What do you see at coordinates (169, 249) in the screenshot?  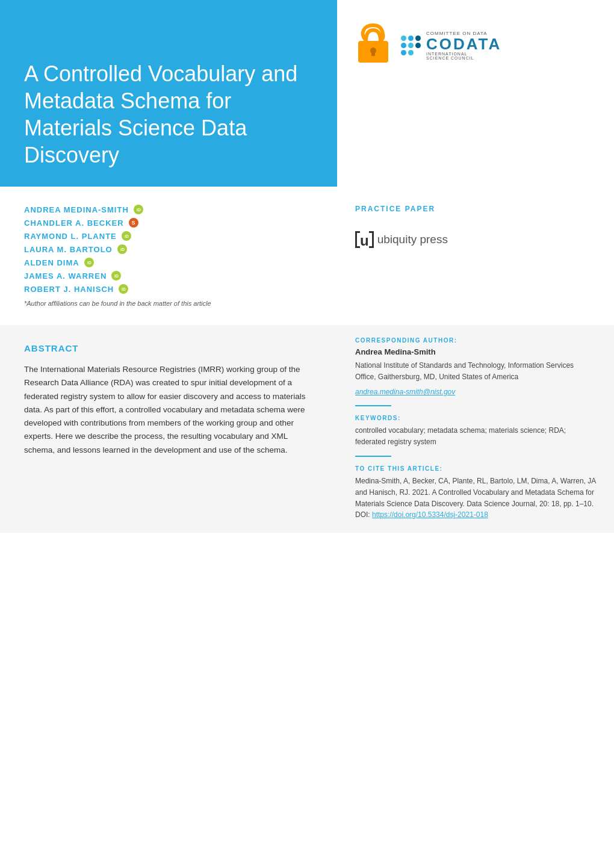 I see `author-item: LAURA M. BARTOLO iD` at bounding box center [169, 249].